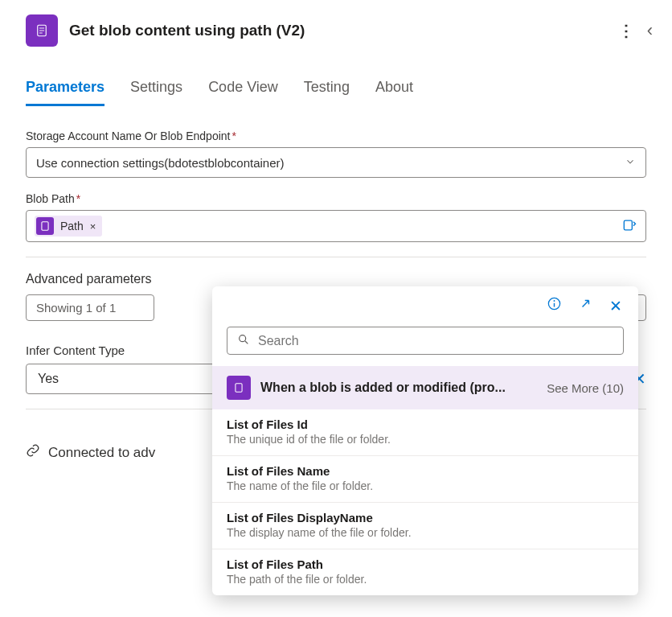  I want to click on tab-code-view: Code View, so click(243, 93).